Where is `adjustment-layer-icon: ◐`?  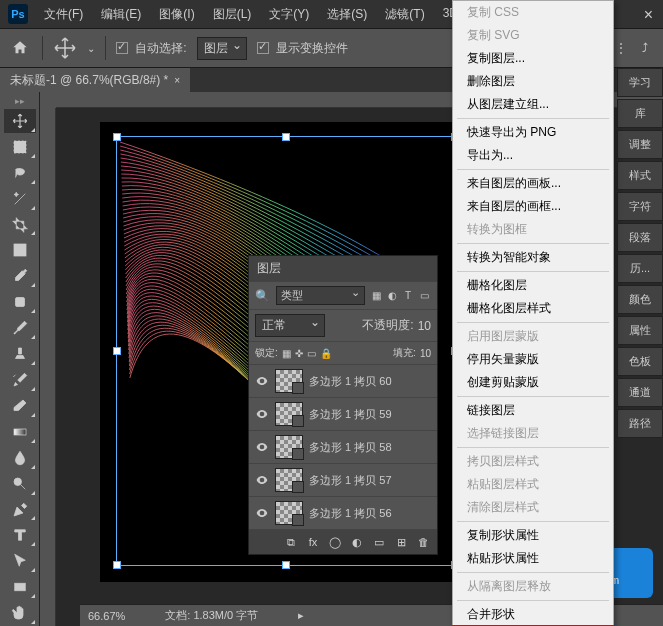
adjustment-layer-icon: ◐ is located at coordinates (357, 542).